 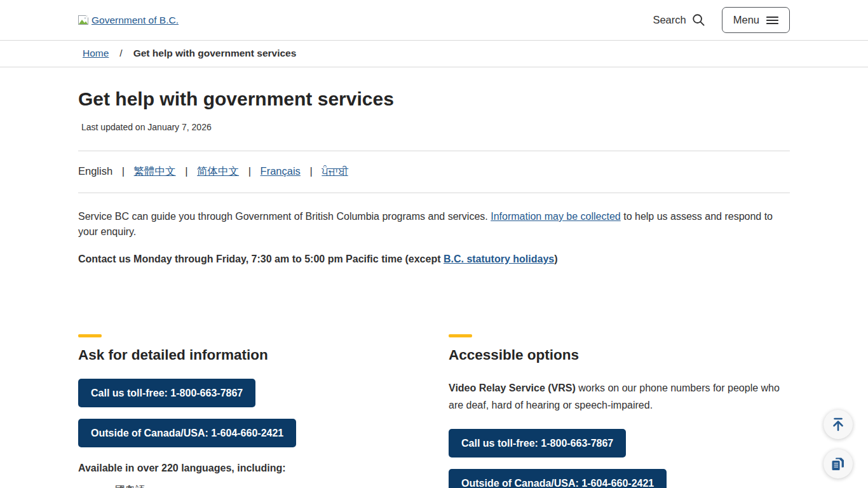 What do you see at coordinates (721, 20) in the screenshot?
I see `header-actions: Search Menu` at bounding box center [721, 20].